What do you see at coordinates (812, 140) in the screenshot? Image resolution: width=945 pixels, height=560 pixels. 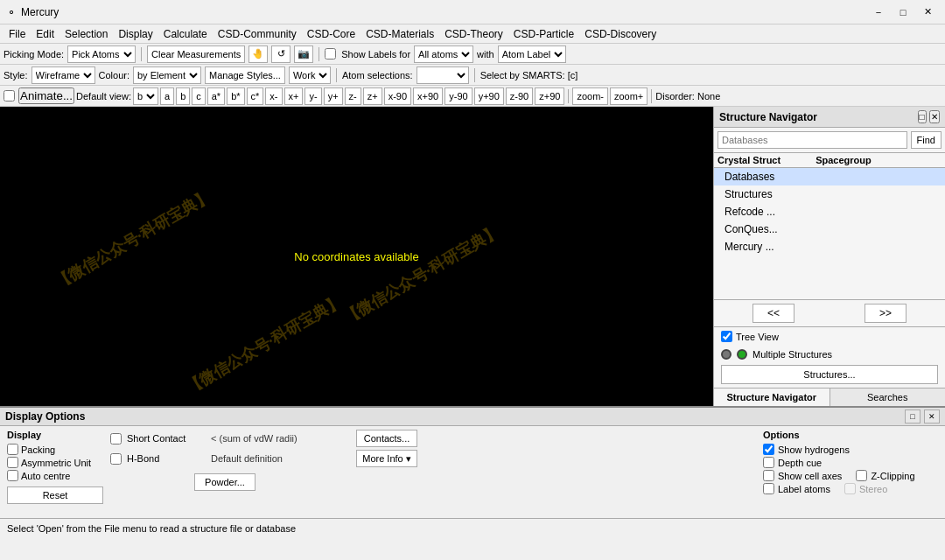 I see `struct-nav-search-input` at bounding box center [812, 140].